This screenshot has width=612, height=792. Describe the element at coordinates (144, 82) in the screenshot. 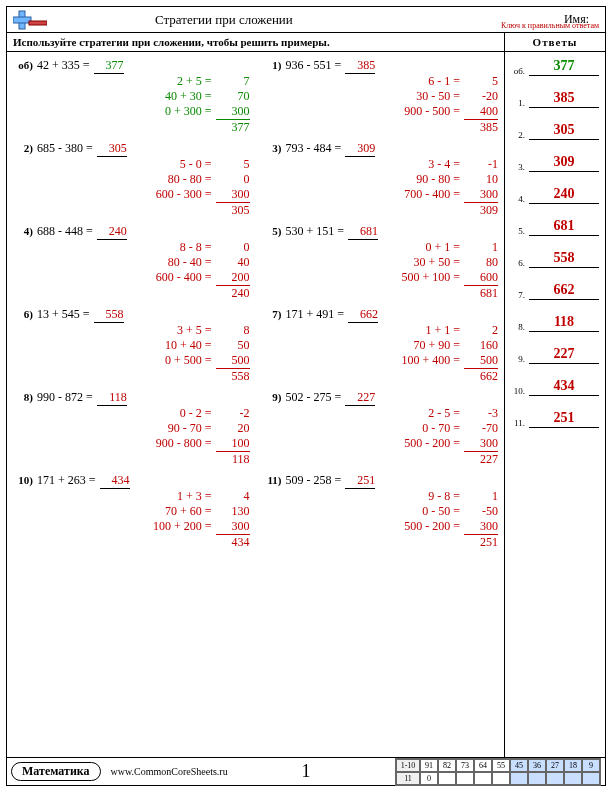

I see `step-line: 2 + 5 =7` at that location.